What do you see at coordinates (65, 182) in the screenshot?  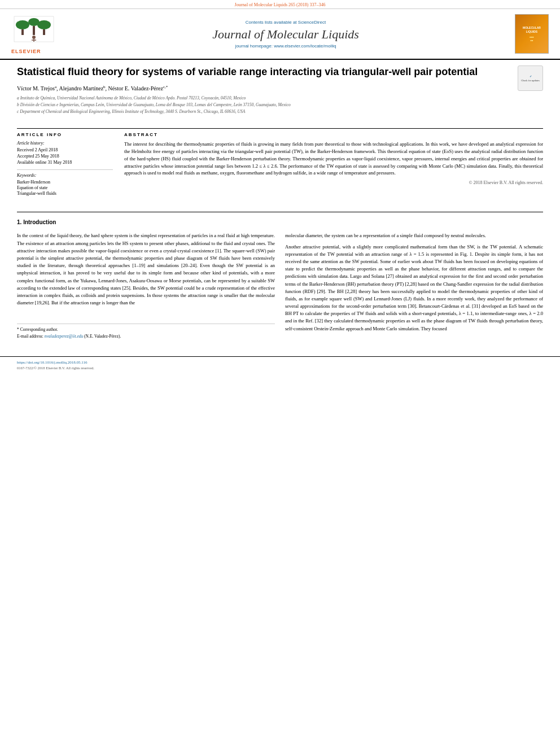 I see `keyword-1: Barker-Henderson` at bounding box center [65, 182].